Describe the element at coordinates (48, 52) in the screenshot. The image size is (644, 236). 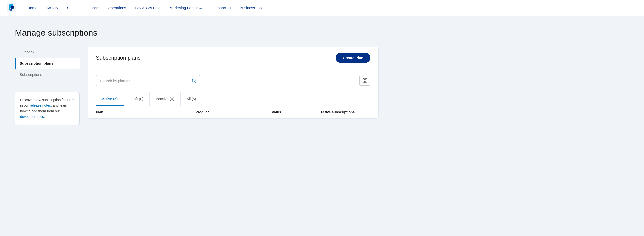
I see `sidebar-item-overview: Overview` at that location.